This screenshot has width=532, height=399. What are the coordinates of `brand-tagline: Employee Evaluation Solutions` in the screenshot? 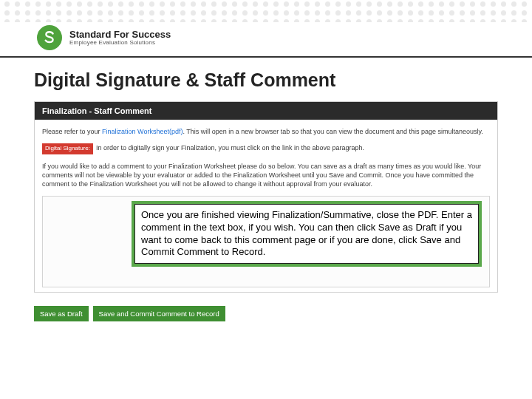 It's located at (120, 43).